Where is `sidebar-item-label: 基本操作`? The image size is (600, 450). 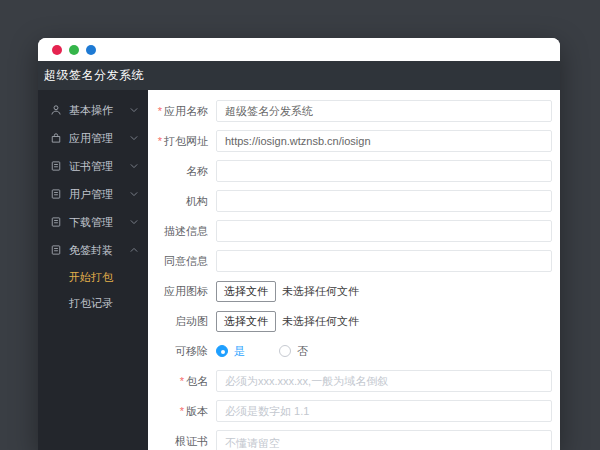
sidebar-item-label: 基本操作 is located at coordinates (100, 110).